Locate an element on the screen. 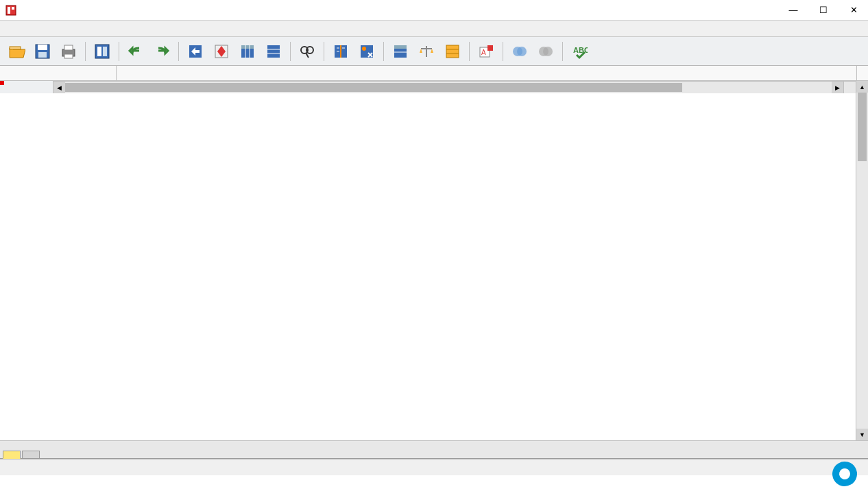  cell-reference-bar is located at coordinates (434, 73).